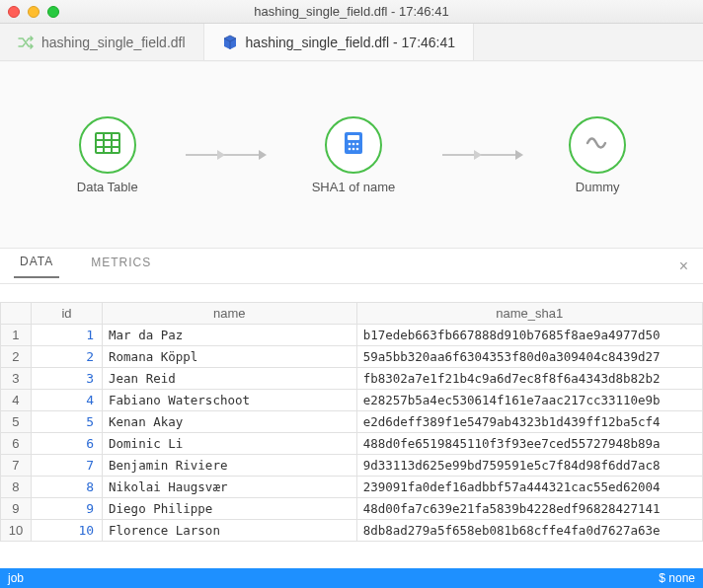 Image resolution: width=703 pixels, height=588 pixels. I want to click on cell-name: Diego Philippe, so click(230, 509).